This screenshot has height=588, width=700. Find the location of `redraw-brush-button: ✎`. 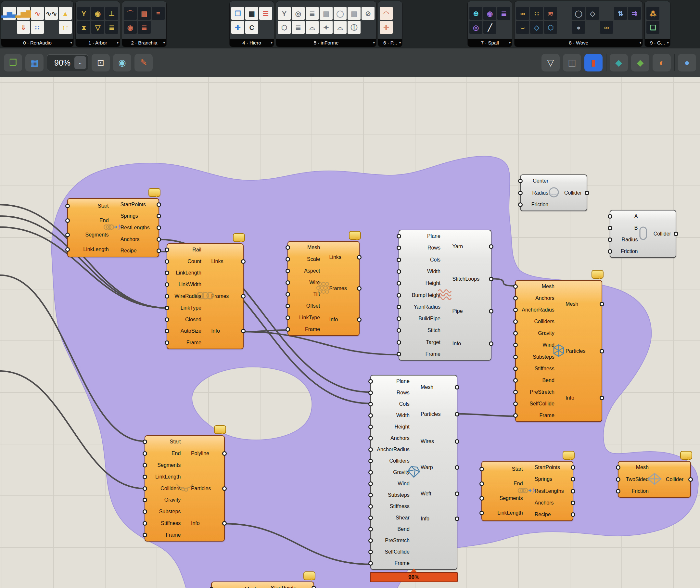

redraw-brush-button: ✎ is located at coordinates (143, 63).